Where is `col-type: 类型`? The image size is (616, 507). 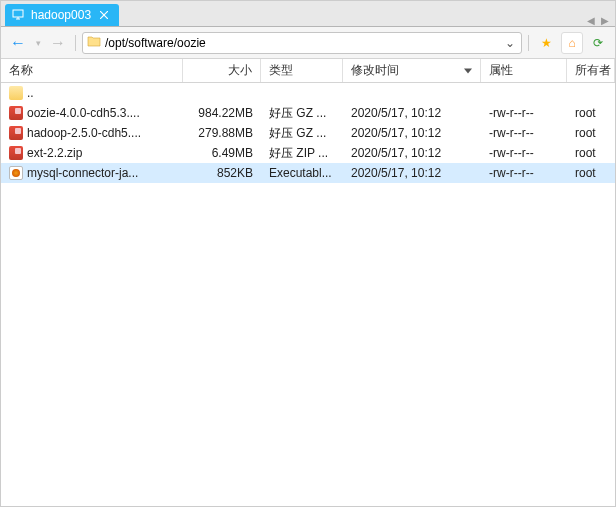
col-type: 类型 is located at coordinates (302, 70).